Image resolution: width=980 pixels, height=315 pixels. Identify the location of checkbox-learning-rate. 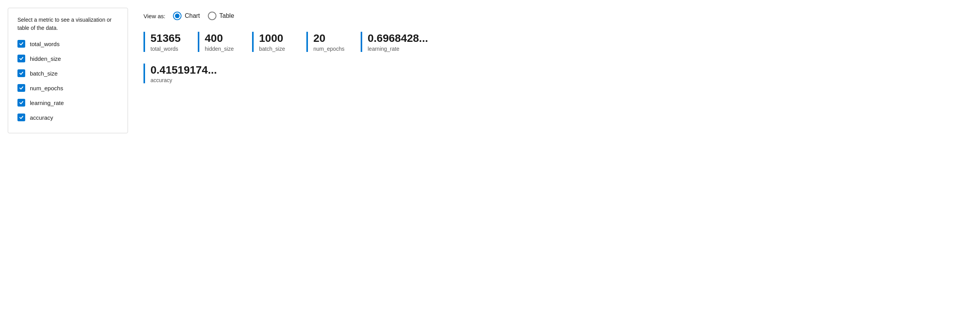
(21, 103).